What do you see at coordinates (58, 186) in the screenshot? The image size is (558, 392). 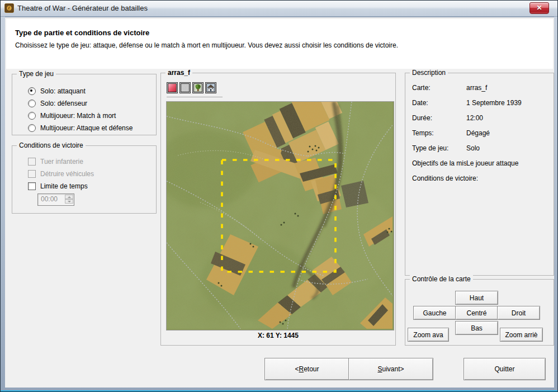 I see `checkbox-time-limit: Limite de temps` at bounding box center [58, 186].